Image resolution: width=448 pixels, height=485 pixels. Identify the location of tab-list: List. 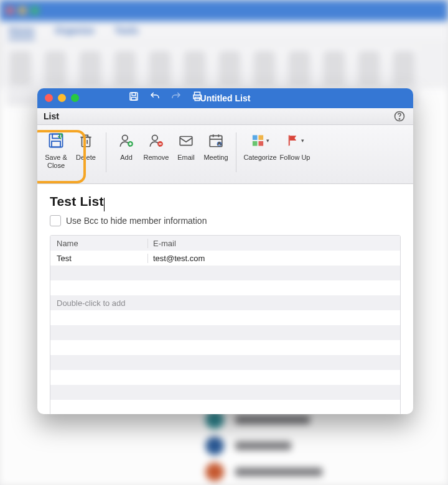
(51, 116).